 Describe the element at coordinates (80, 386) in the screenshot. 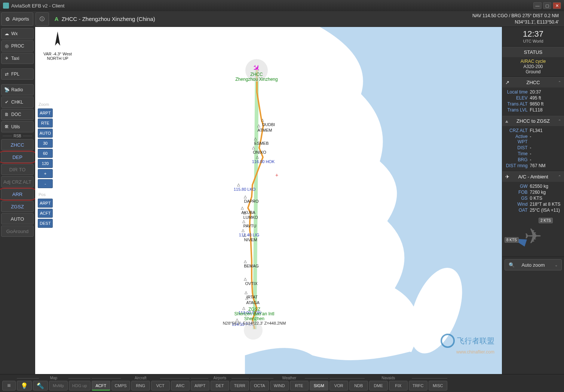

I see `bb-hdgup: HDG up` at that location.